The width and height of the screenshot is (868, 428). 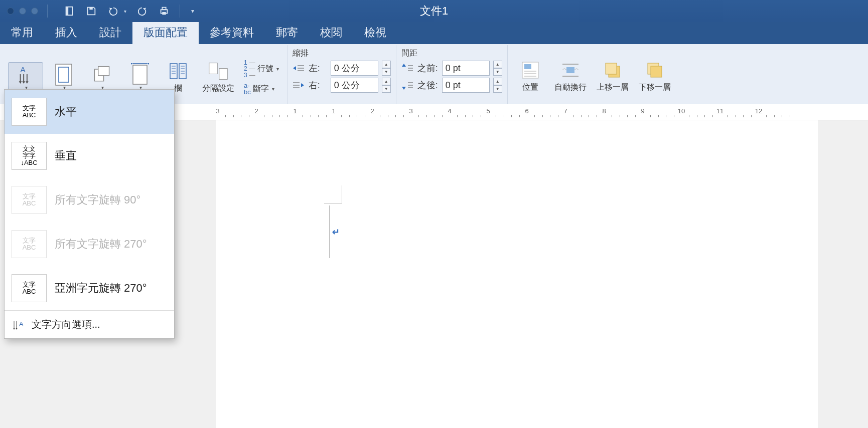 What do you see at coordinates (22, 32) in the screenshot?
I see `tab-home: 常用` at bounding box center [22, 32].